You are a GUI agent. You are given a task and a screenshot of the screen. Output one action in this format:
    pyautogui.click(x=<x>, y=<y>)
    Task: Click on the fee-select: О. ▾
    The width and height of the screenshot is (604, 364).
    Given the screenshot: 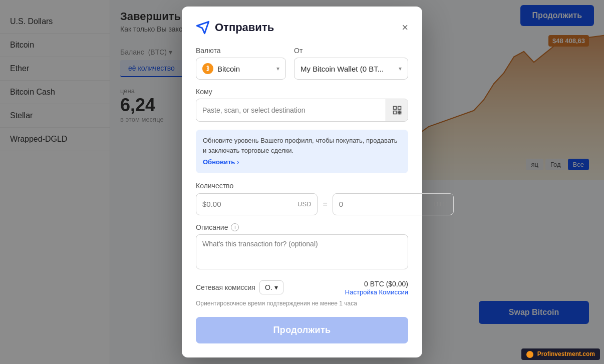 What is the action you would take?
    pyautogui.click(x=271, y=287)
    